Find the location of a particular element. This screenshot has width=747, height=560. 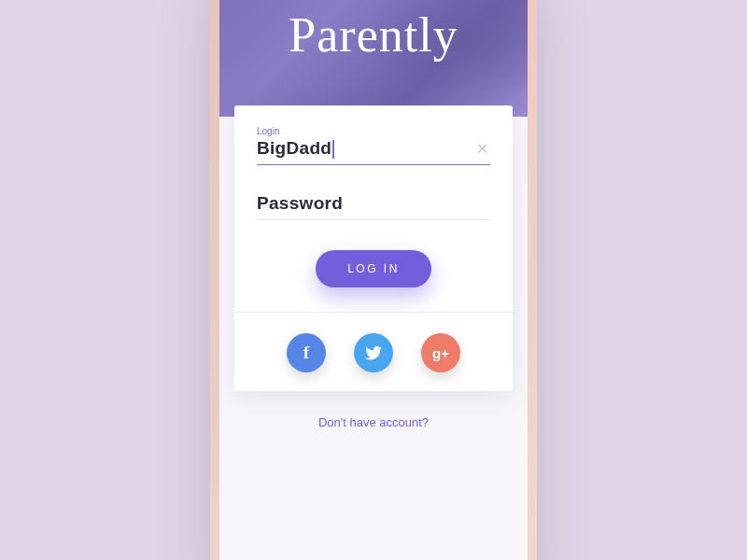

password-field-group: Password is located at coordinates (374, 207).